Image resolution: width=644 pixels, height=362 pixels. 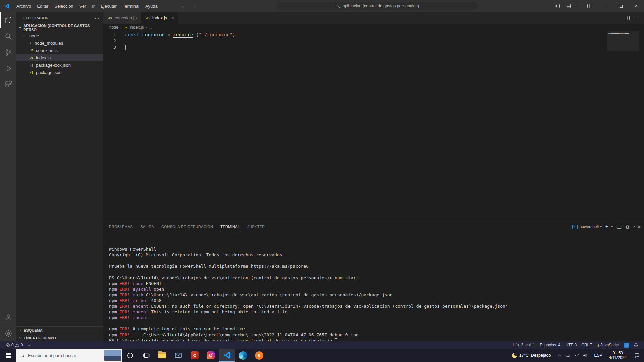 What do you see at coordinates (621, 6) in the screenshot?
I see `maximize-button` at bounding box center [621, 6].